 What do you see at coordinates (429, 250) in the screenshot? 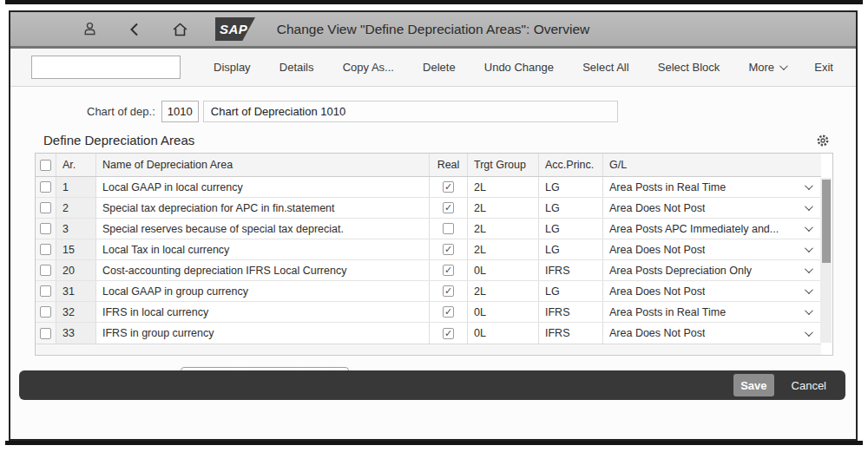
I see `table-row: 15 Local Tax in local currency 2L LG Are…` at bounding box center [429, 250].